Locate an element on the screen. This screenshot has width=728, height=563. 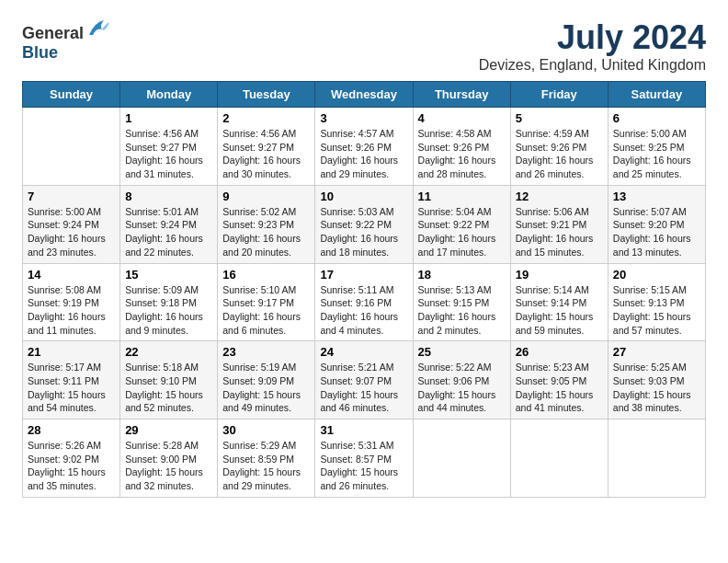
calendar-week-1: 1 Sunrise: 4:56 AMSunset: 9:27 PMDayligh… is located at coordinates (364, 147).